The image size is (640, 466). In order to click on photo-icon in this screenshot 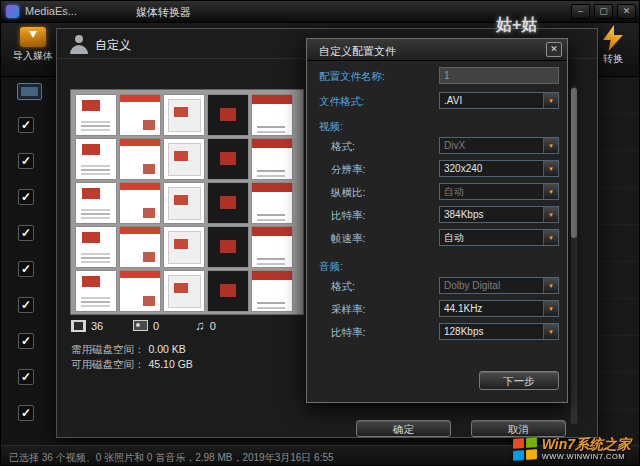, I will do `click(140, 326)`.